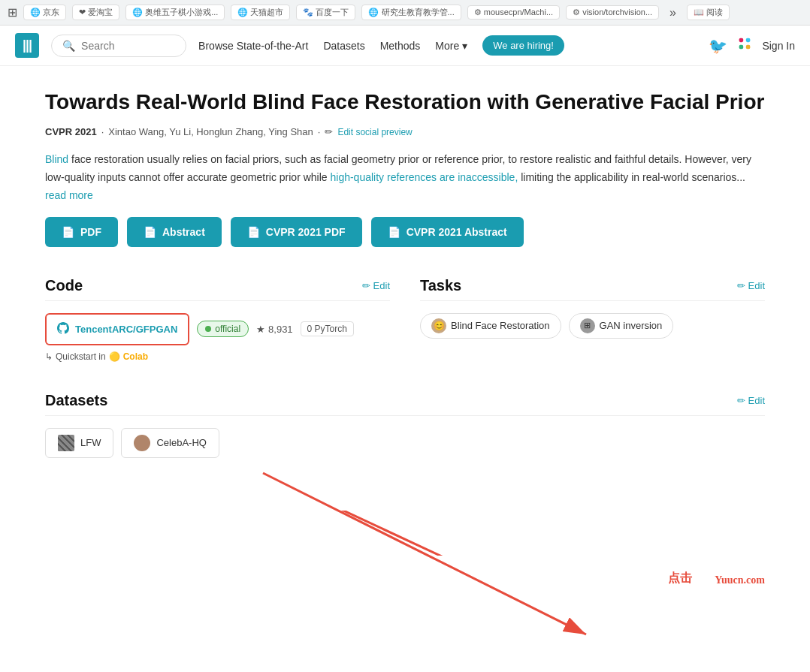 The height and width of the screenshot is (672, 810). What do you see at coordinates (222, 329) in the screenshot?
I see `official-badge: official` at bounding box center [222, 329].